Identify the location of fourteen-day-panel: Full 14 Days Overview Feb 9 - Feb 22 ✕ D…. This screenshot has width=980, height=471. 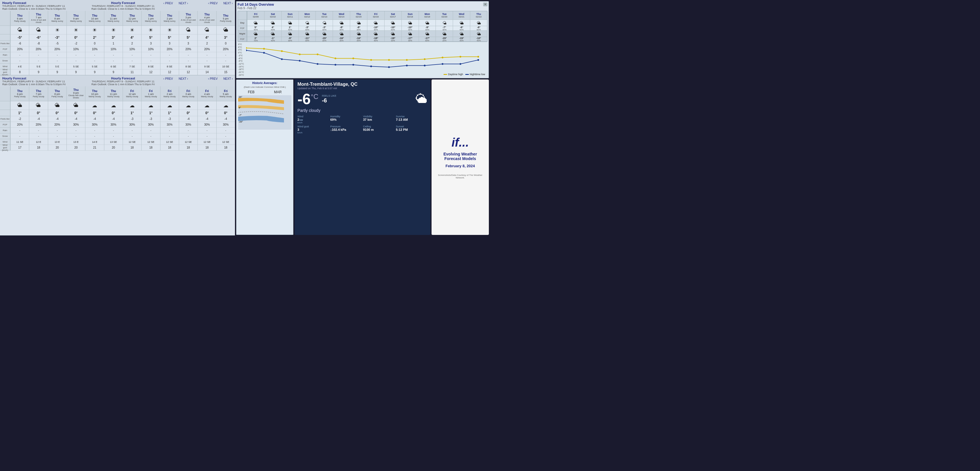
(363, 40).